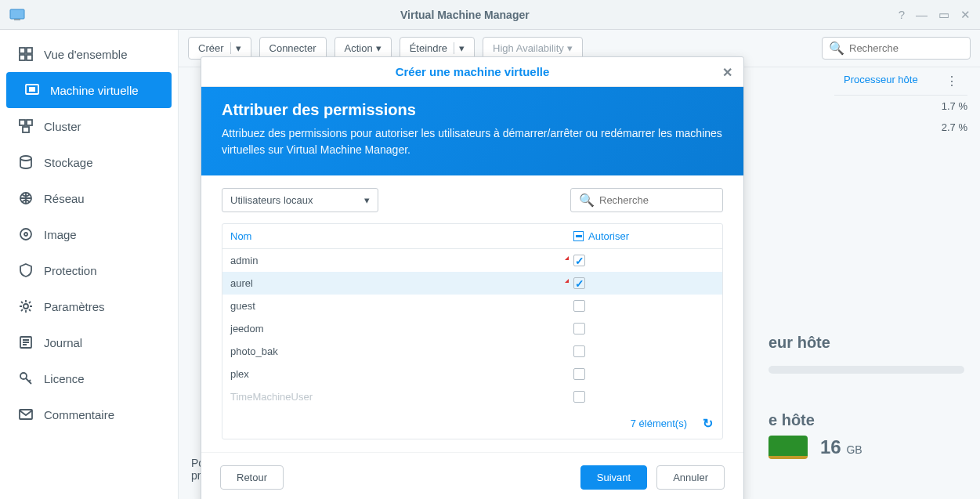 This screenshot has height=499, width=980. I want to click on help-icon: ?, so click(902, 15).